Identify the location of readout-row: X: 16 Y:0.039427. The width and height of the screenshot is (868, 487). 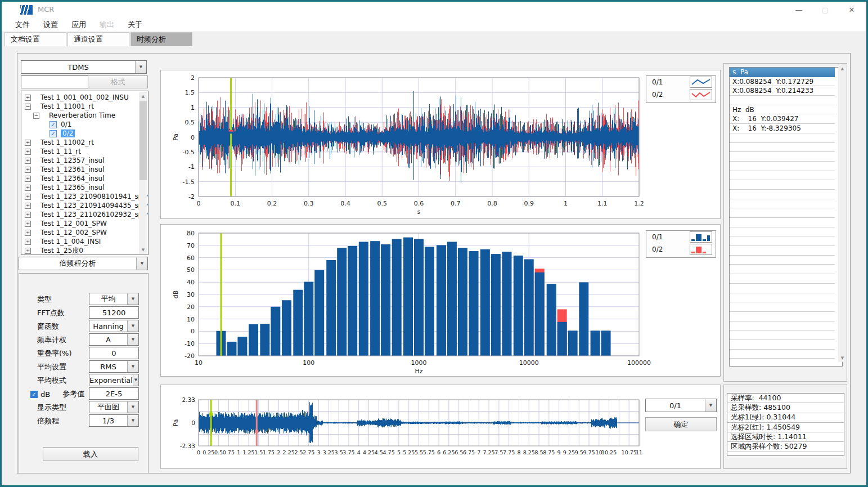
(782, 119).